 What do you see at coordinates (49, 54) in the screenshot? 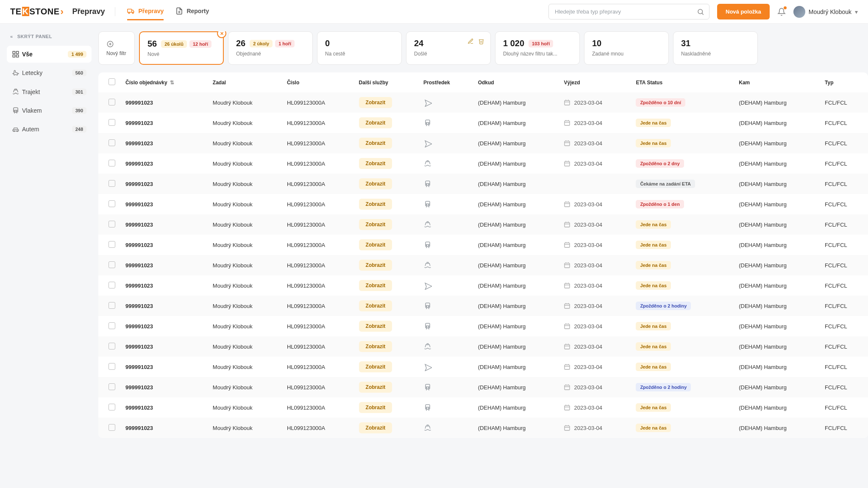
I see `sidebar-item-vše: Vše1 499` at bounding box center [49, 54].